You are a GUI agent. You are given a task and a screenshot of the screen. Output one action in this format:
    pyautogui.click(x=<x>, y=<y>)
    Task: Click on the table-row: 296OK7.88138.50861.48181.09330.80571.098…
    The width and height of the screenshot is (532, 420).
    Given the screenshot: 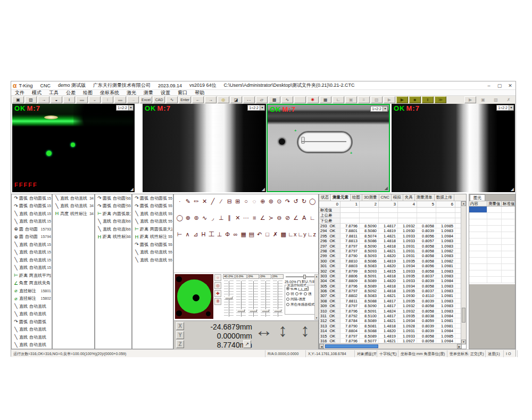 What is the action you would take?
    pyautogui.click(x=393, y=241)
    